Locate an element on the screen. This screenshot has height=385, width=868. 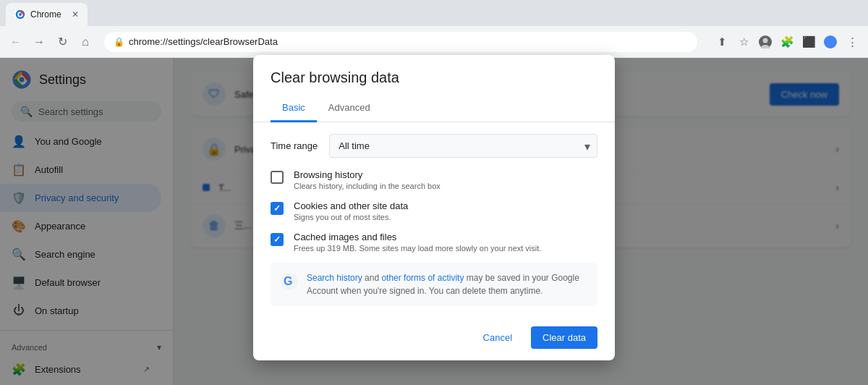
toolbar-icons: ⬆ ☆ 🧩 ⬛ ⋮ is located at coordinates (787, 42).